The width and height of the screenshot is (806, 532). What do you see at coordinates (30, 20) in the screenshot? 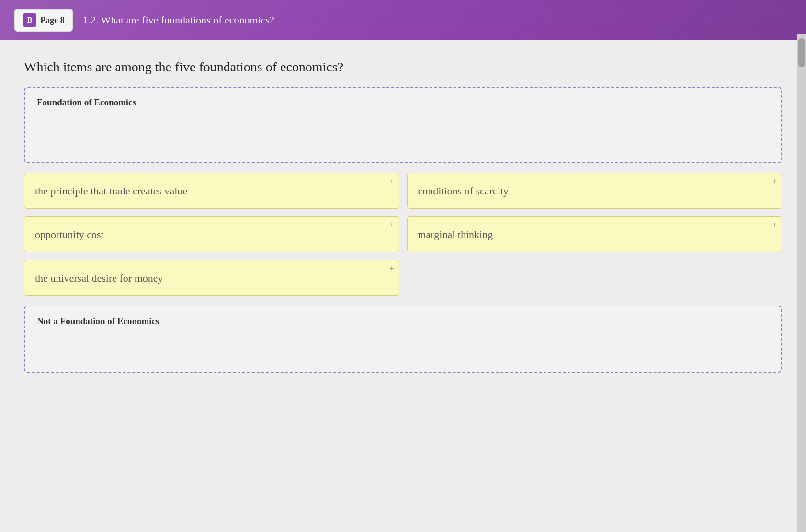
I see `page-icon: B` at bounding box center [30, 20].